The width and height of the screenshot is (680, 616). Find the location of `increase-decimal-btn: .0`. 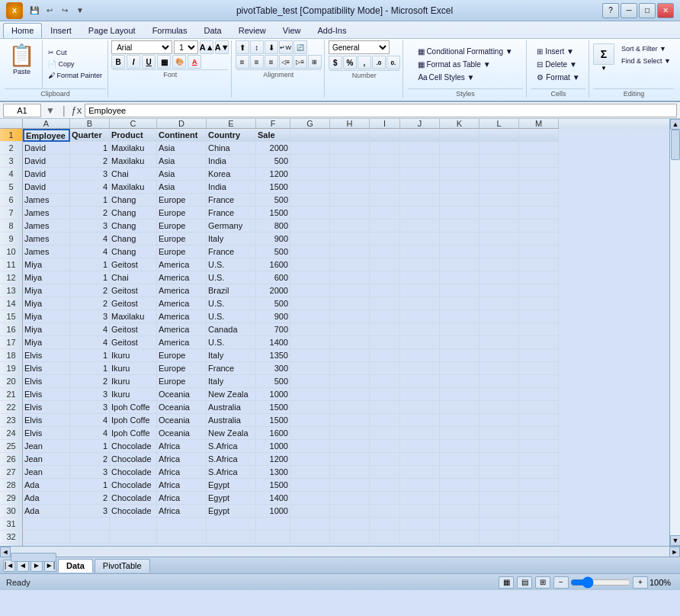

increase-decimal-btn: .0 is located at coordinates (379, 63).